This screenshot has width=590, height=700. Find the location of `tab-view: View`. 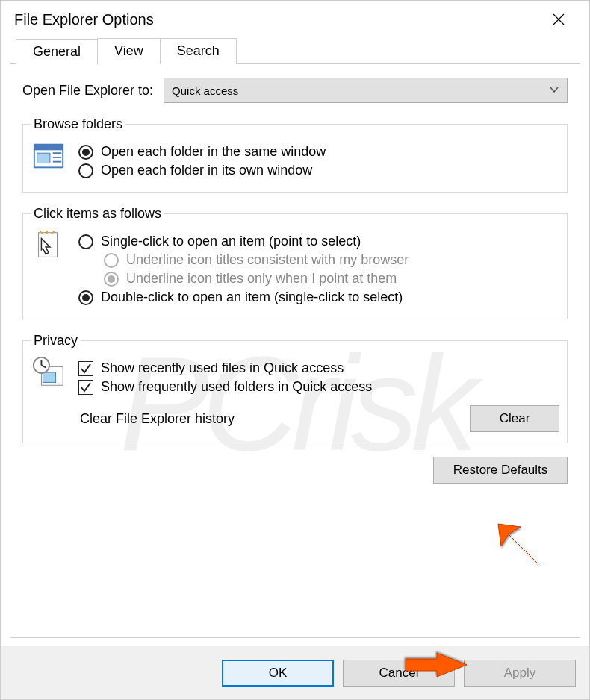

tab-view: View is located at coordinates (128, 51).